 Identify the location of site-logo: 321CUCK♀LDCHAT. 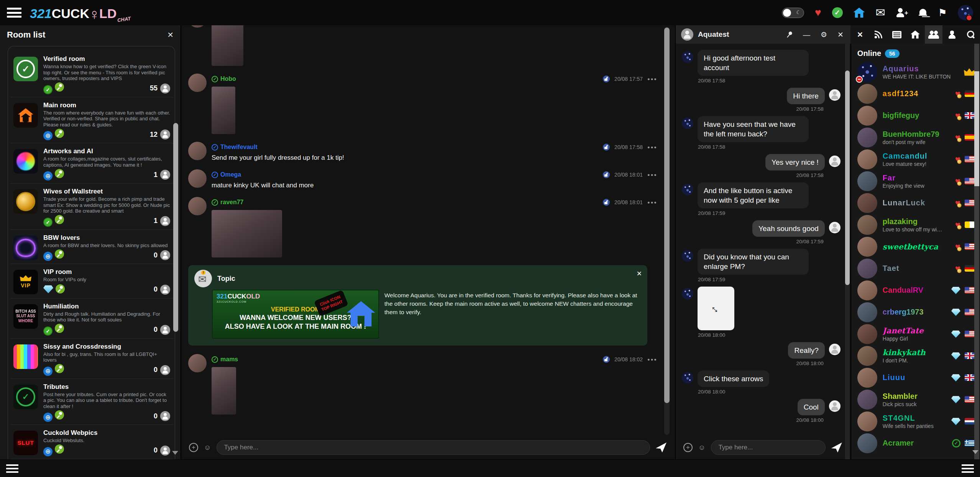
(80, 13).